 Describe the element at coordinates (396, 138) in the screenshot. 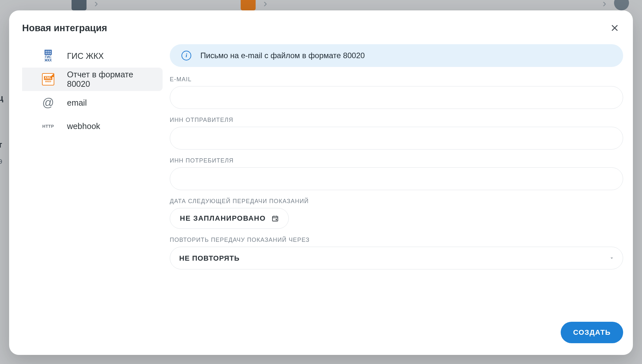

I see `sender-inn-input` at that location.